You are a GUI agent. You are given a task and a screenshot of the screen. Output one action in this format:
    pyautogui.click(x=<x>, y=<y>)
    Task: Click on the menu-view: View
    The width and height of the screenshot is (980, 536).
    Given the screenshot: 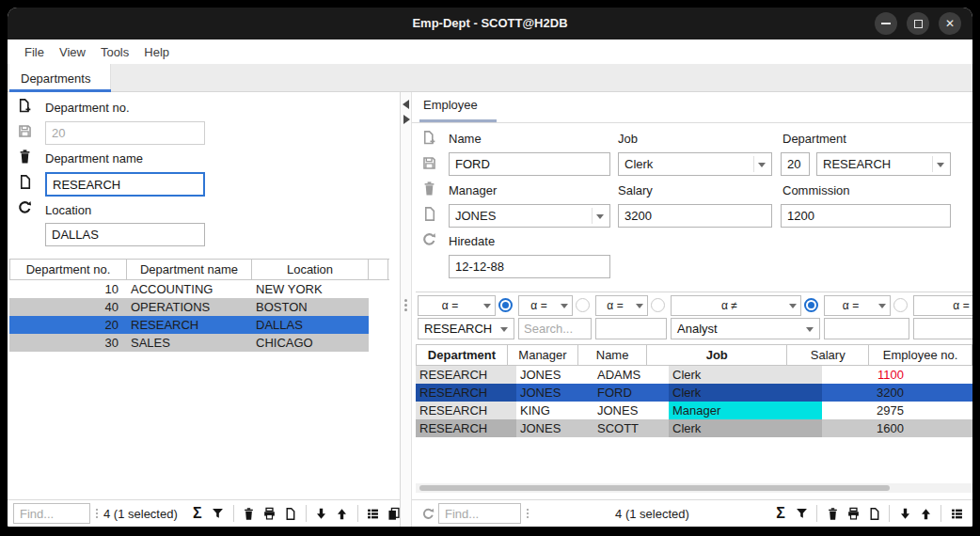 What is the action you would take?
    pyautogui.click(x=72, y=53)
    